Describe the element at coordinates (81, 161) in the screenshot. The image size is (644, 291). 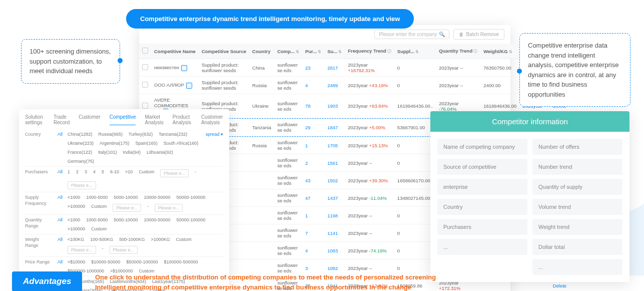
I see `filter-option: Germany(75)` at that location.